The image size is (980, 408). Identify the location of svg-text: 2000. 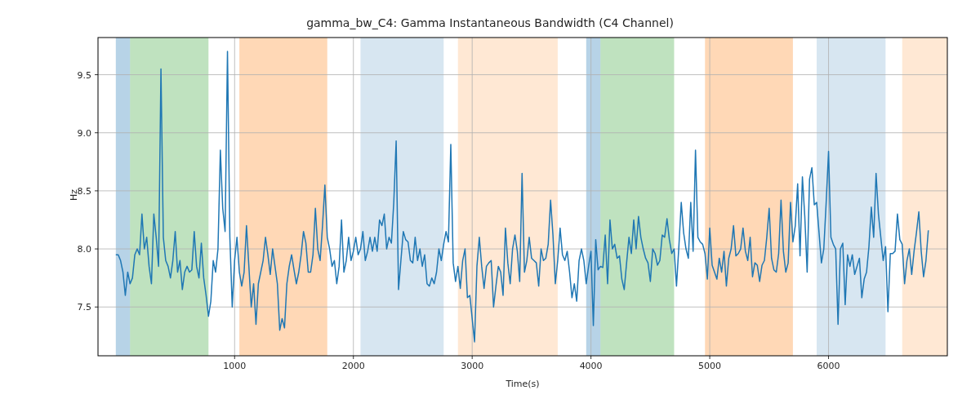
(354, 366).